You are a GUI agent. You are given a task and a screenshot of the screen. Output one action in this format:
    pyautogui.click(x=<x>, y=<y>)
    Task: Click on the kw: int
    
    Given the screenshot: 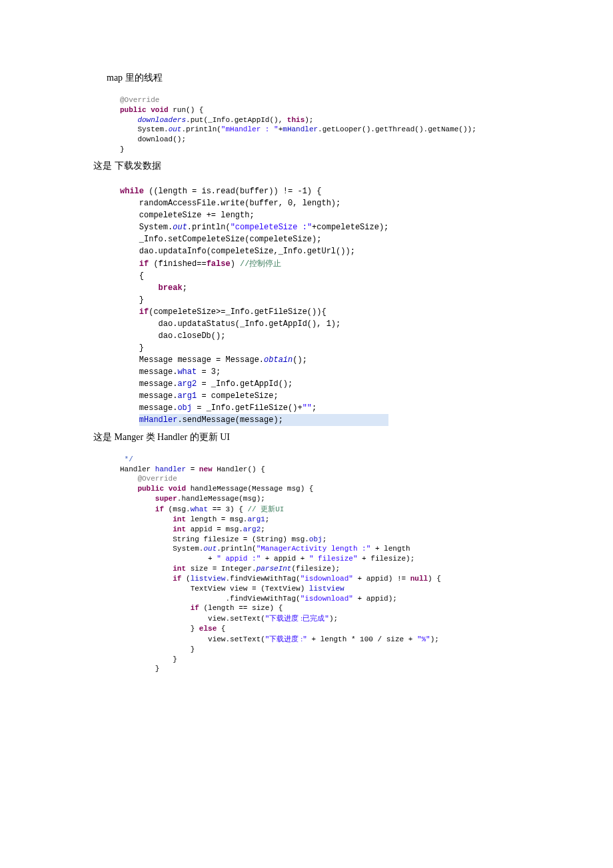 What is the action you would take?
    pyautogui.click(x=179, y=569)
    